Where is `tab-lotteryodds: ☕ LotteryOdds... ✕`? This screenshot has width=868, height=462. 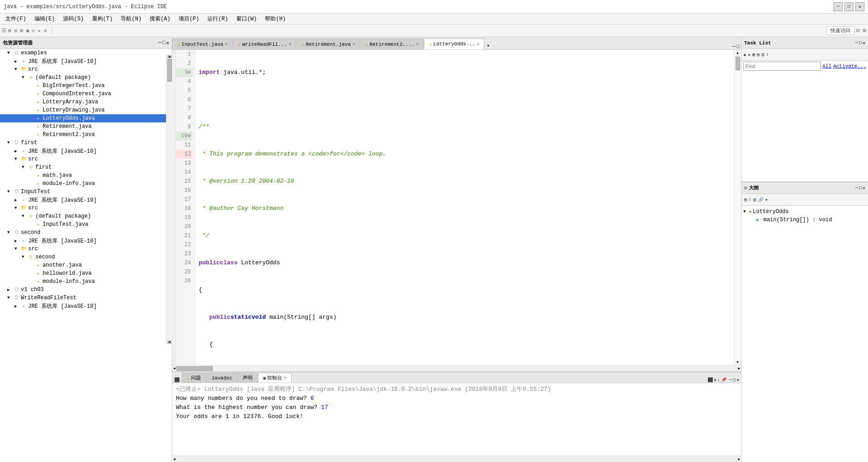 tab-lotteryodds: ☕ LotteryOdds... ✕ is located at coordinates (454, 44).